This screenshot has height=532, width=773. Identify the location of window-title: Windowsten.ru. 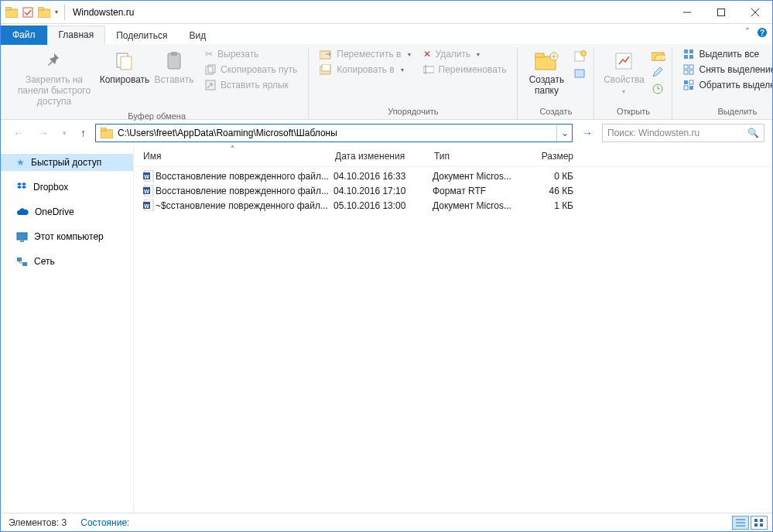
(104, 12).